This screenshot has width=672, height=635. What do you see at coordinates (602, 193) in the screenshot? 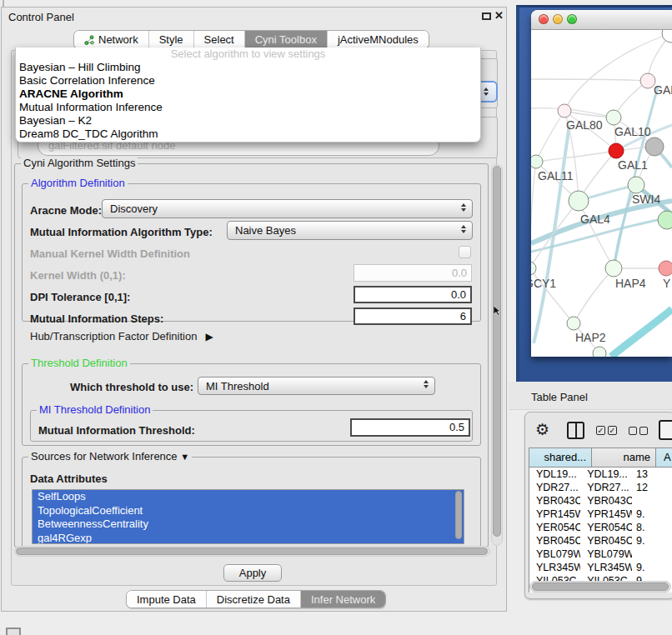
I see `network-canvas: GALGAL80GAL10GAL1GAL11SWI4GAL4GCY1HAP4YH…` at bounding box center [602, 193].